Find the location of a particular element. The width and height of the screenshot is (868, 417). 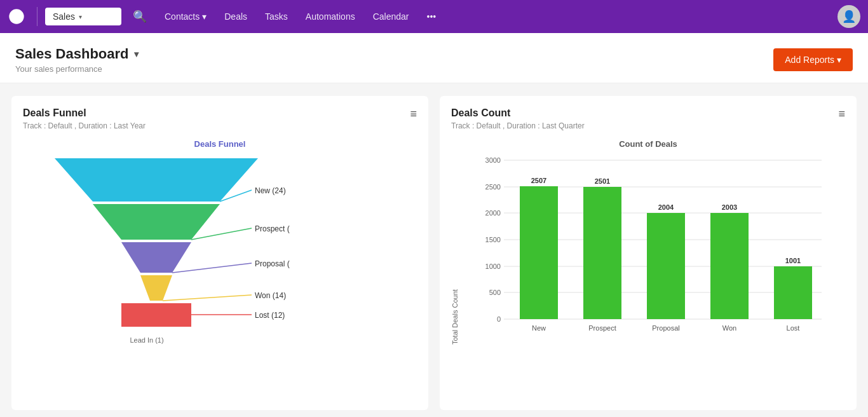

svg-text: Won (14) is located at coordinates (271, 296).